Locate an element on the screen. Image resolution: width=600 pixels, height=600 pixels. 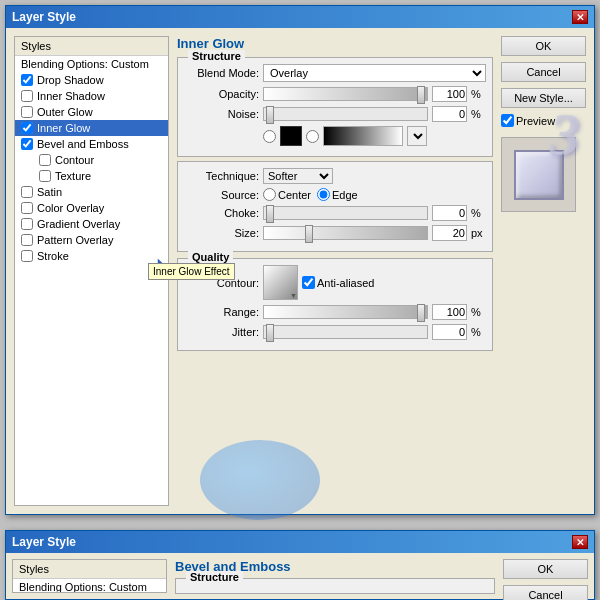
pattern-overlay-label: Pattern Overlay is located at coordinates (75, 240).